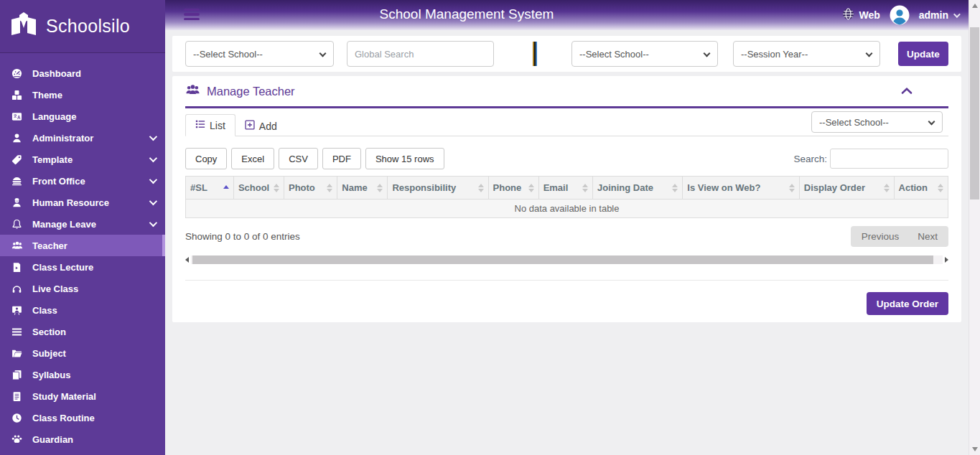  What do you see at coordinates (299, 159) in the screenshot?
I see `csv-button: CSV` at bounding box center [299, 159].